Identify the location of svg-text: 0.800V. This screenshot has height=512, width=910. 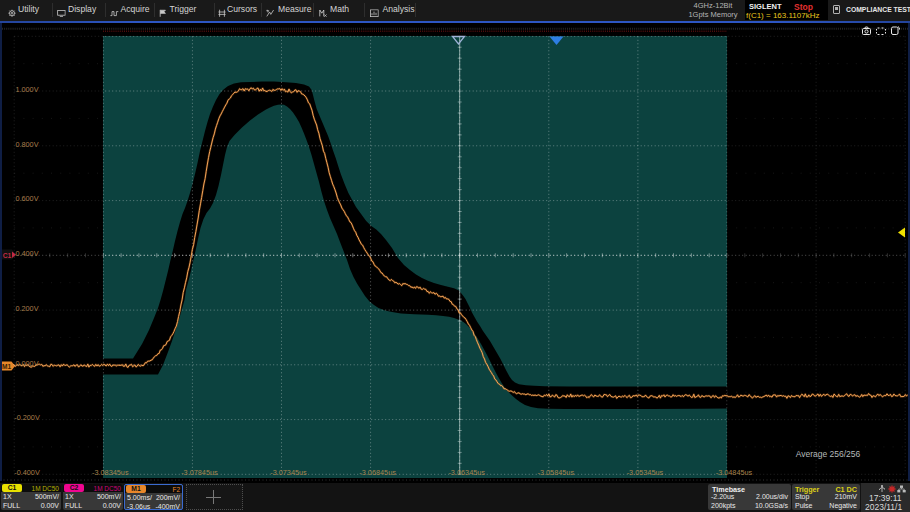
(26, 144).